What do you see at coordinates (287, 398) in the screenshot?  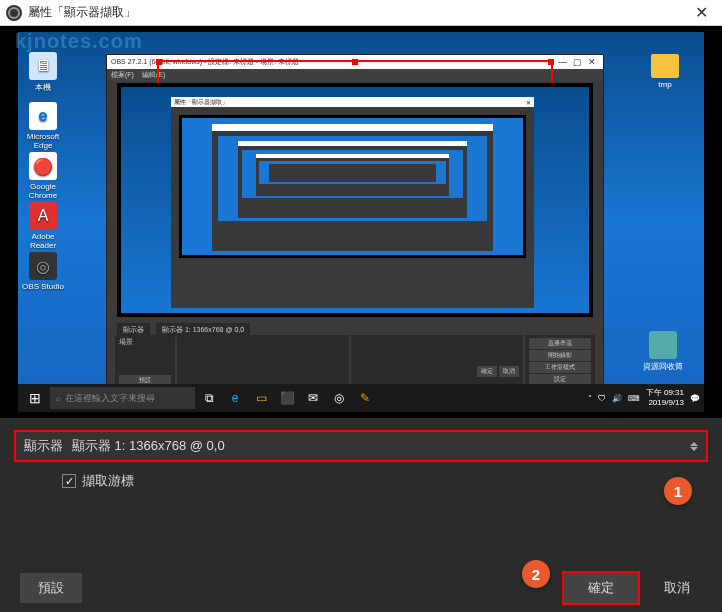 I see `store-icon: ⬛` at bounding box center [287, 398].